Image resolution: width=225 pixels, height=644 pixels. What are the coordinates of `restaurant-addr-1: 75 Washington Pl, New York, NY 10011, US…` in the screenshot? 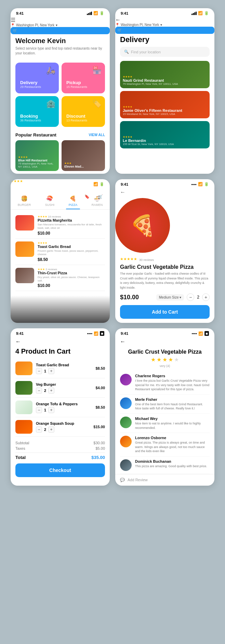 It's located at (37, 165).